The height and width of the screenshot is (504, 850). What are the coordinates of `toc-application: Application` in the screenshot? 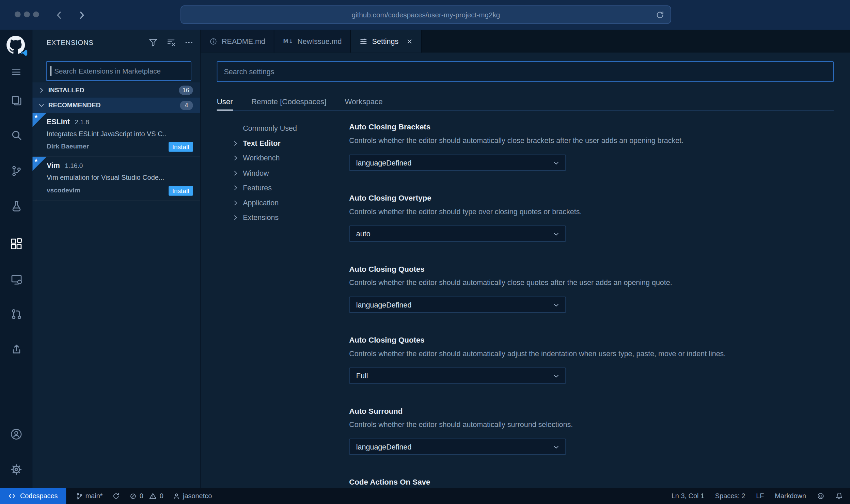 It's located at (286, 203).